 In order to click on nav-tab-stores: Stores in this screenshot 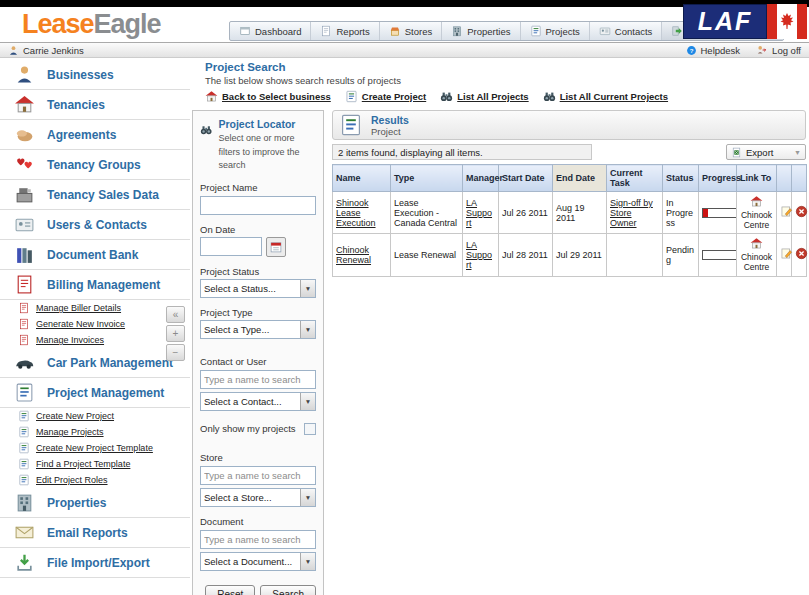, I will do `click(411, 31)`.